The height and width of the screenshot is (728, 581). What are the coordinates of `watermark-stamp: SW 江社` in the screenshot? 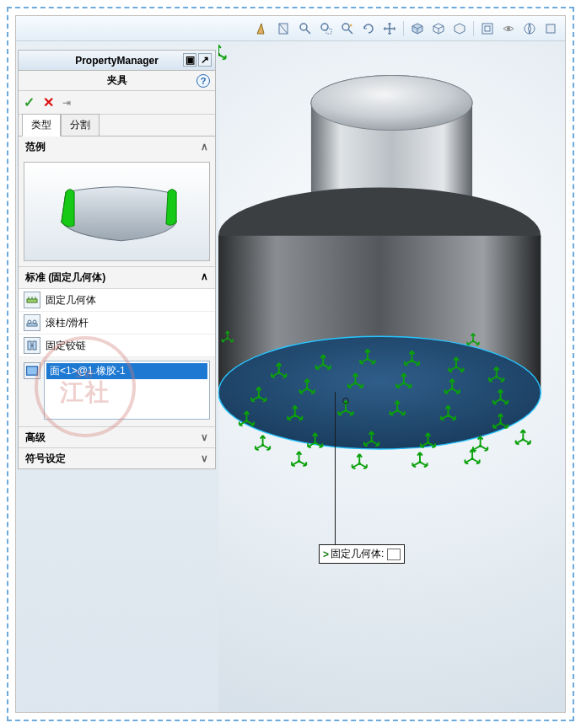 It's located at (85, 387).